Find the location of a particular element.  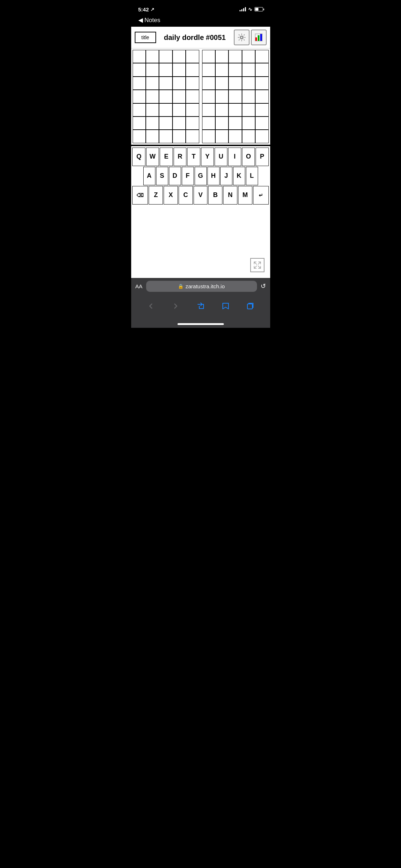

key-c: C is located at coordinates (186, 195).